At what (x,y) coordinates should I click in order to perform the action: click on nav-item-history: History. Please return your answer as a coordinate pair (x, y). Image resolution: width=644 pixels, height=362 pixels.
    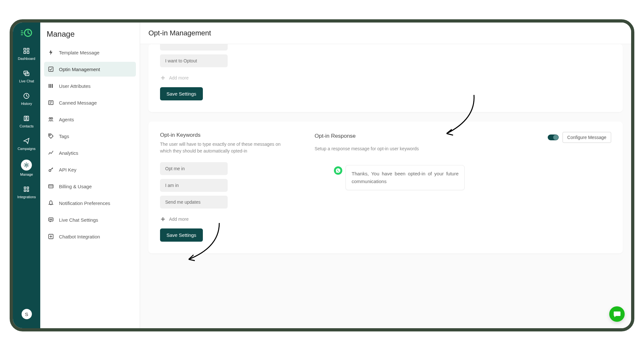
    Looking at the image, I should click on (26, 99).